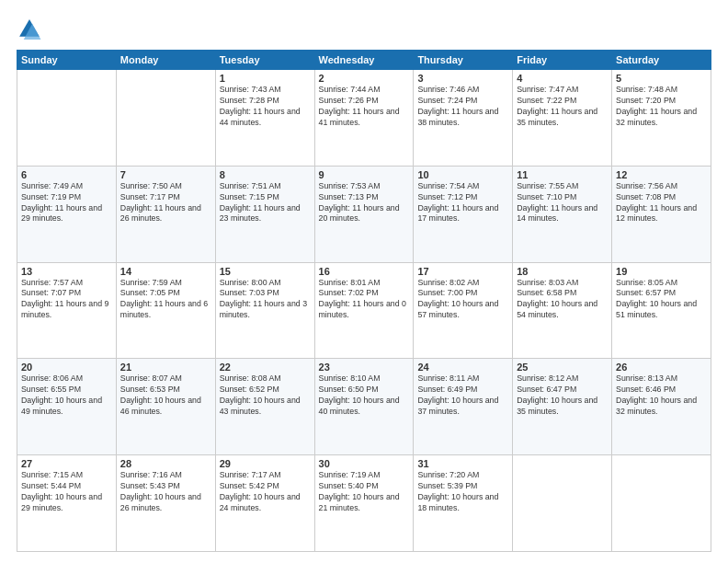  Describe the element at coordinates (66, 300) in the screenshot. I see `day-info: Sunrise: 7:57 AM Sunset: 7:07 PM Dayligh…` at that location.